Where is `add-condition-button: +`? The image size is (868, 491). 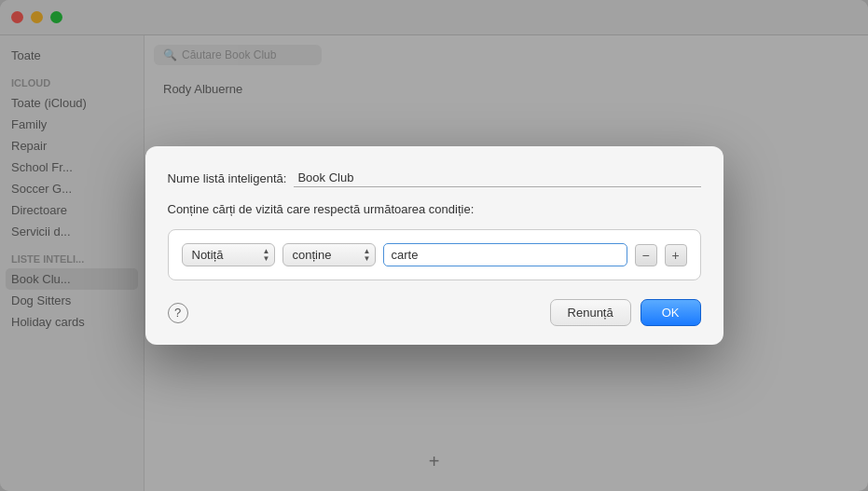
add-condition-button: + is located at coordinates (676, 255).